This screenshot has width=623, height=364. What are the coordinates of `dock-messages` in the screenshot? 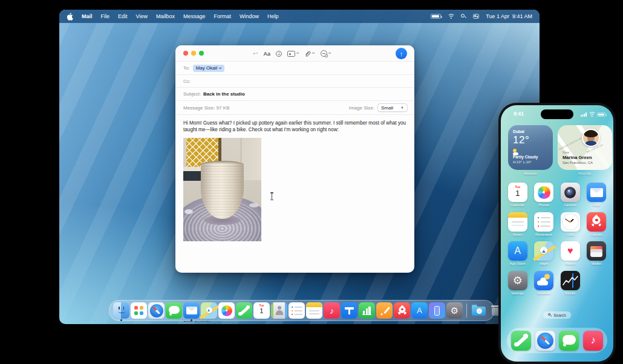 It's located at (174, 311).